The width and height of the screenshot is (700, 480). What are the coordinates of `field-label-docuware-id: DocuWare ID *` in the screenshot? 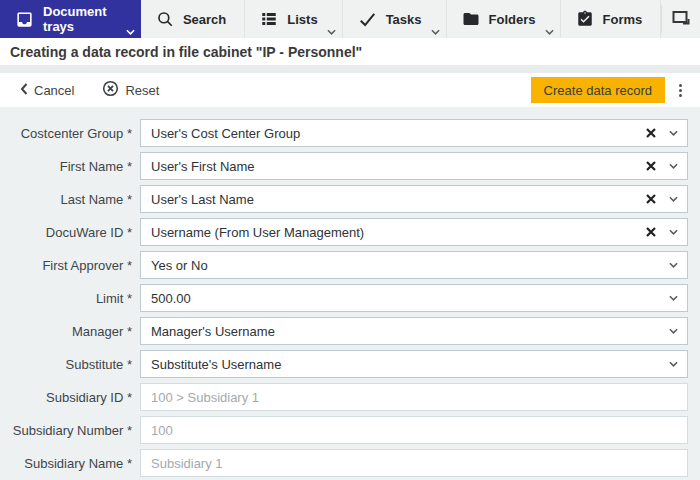 It's located at (70, 232).